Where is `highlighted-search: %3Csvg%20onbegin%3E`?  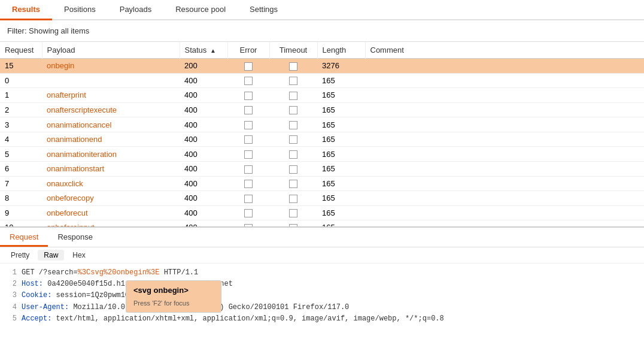
highlighted-search: %3Csvg%20onbegin%3E is located at coordinates (119, 273).